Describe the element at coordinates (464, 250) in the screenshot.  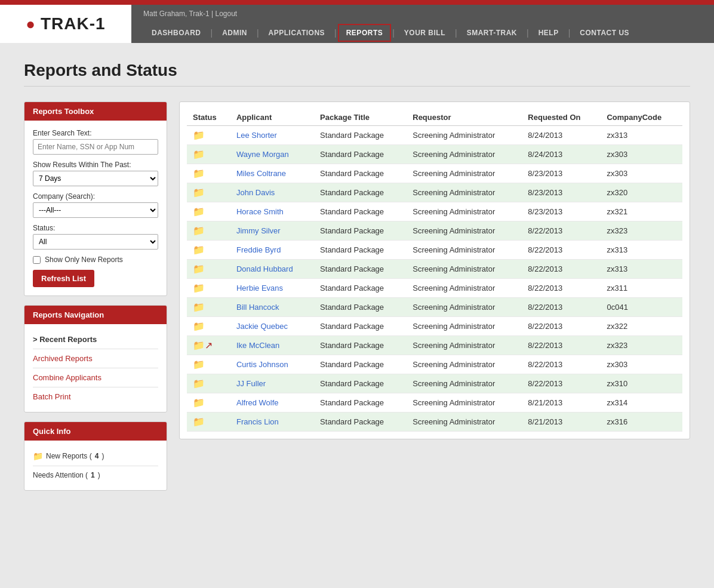
I see `requestor-cell: Screening Administrator` at that location.